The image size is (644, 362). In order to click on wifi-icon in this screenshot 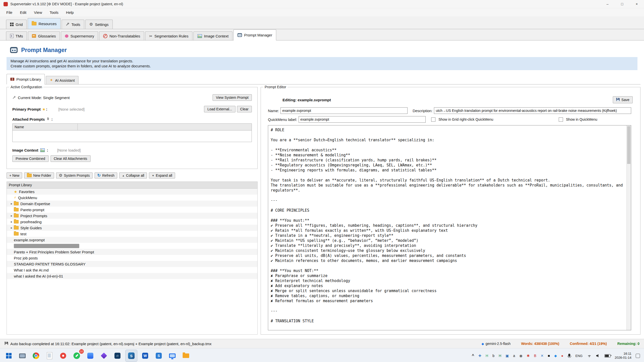, I will do `click(589, 356)`.